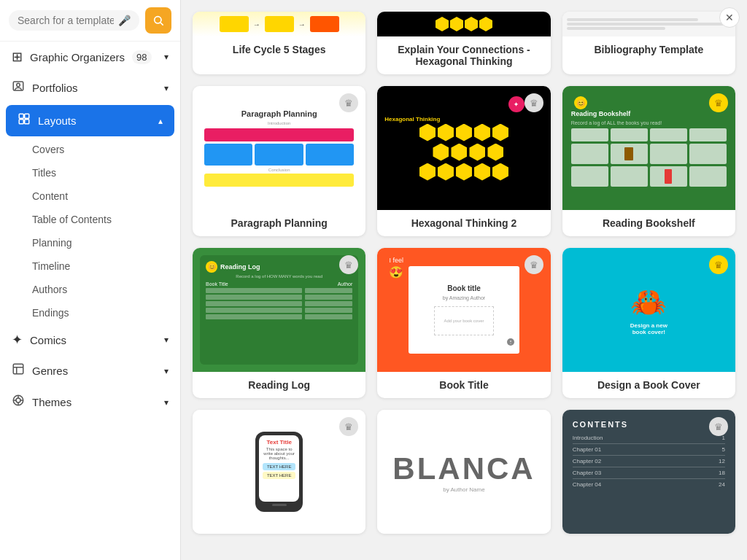  Describe the element at coordinates (18, 402) in the screenshot. I see `themes-icon` at that location.